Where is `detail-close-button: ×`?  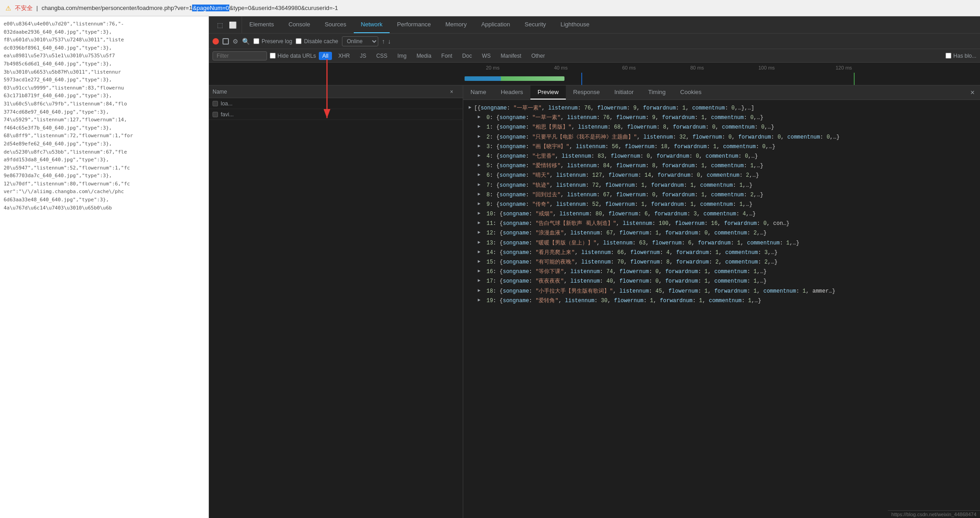 detail-close-button: × is located at coordinates (973, 93).